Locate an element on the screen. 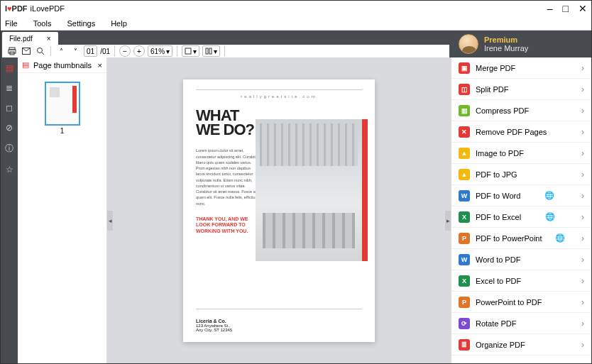 This screenshot has width=592, height=364. doc-footer: Liceria & Co. 123 Anywhere St., Any City… is located at coordinates (214, 325).